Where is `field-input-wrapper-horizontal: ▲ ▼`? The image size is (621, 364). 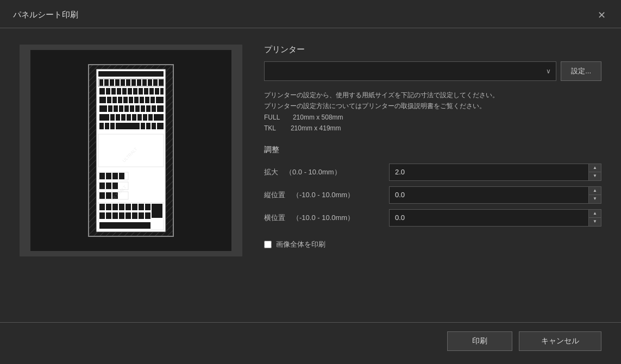 field-input-wrapper-horizontal: ▲ ▼ is located at coordinates (495, 218).